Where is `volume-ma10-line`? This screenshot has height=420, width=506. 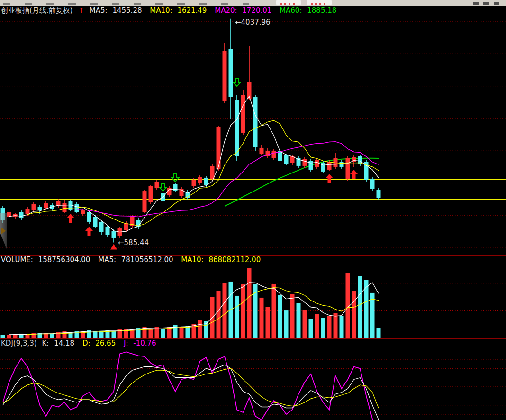 volume-ma10-line is located at coordinates (203, 311).